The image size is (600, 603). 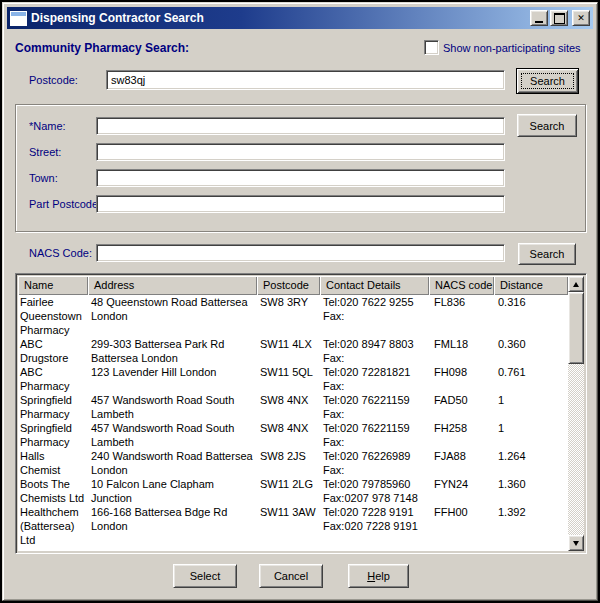 I want to click on table-cell: Tel:020 72281821Fax:, so click(x=374, y=379).